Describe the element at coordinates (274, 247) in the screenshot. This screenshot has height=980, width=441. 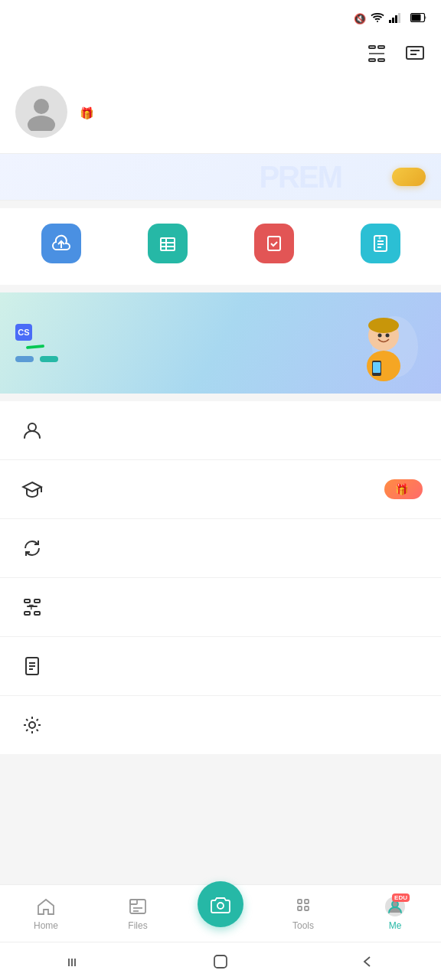
I see `action-tasks` at that location.